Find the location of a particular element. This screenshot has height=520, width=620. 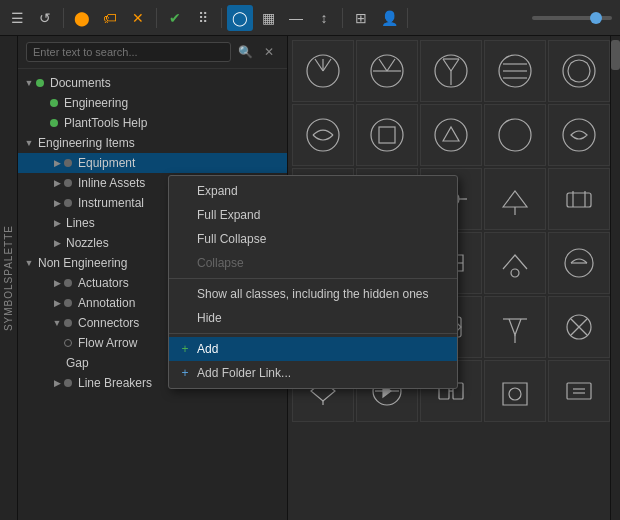

ctx-show-all: Show all classes, including the hidden o… is located at coordinates (313, 294).